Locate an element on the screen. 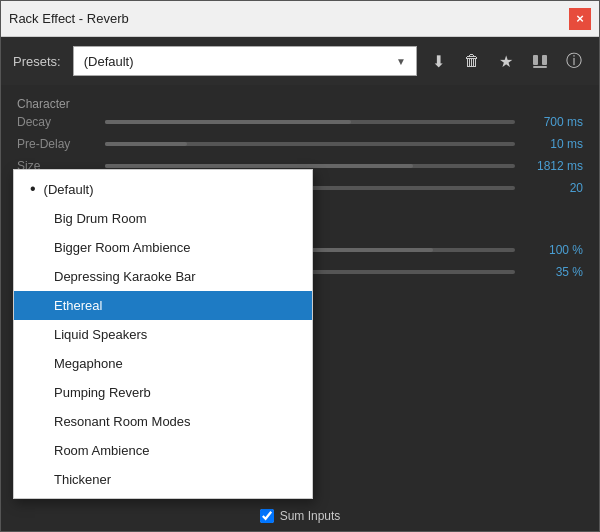  presets-label: Presets: is located at coordinates (37, 62).